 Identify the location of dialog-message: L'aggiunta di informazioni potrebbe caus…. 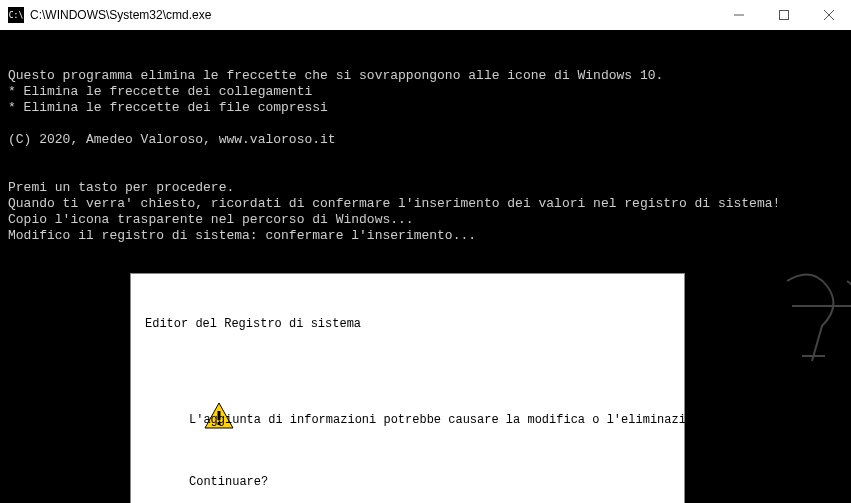
(520, 420).